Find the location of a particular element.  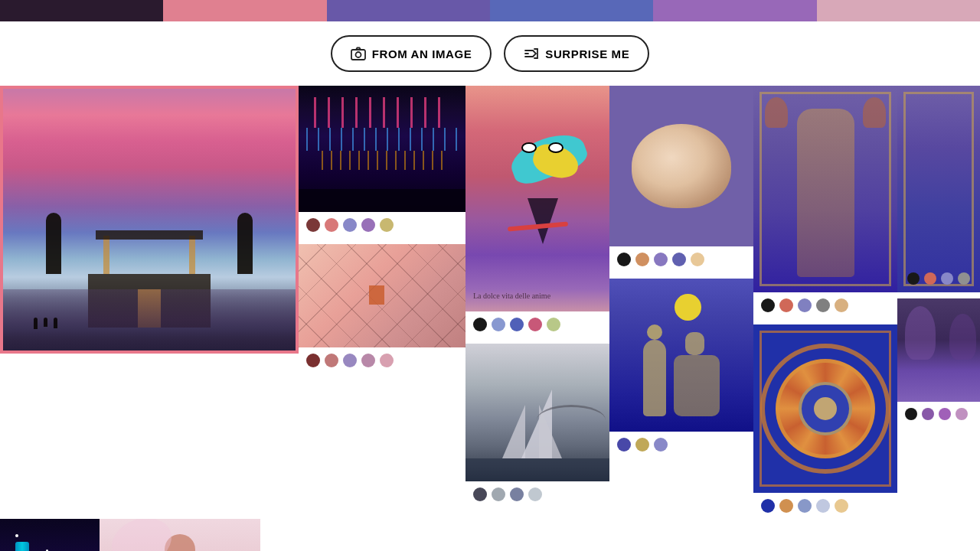

gallery-item-partial-purple is located at coordinates (939, 363).